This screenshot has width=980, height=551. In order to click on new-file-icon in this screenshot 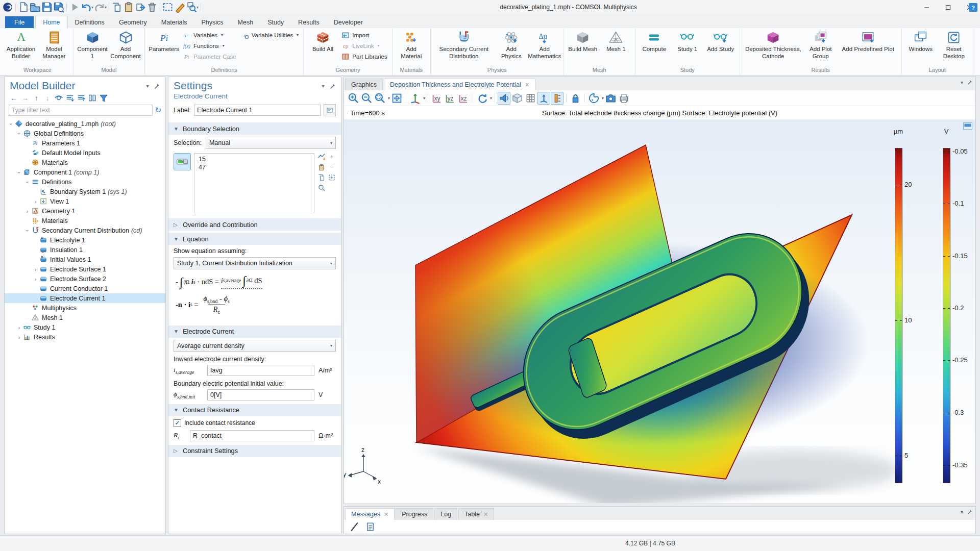, I will do `click(23, 7)`.